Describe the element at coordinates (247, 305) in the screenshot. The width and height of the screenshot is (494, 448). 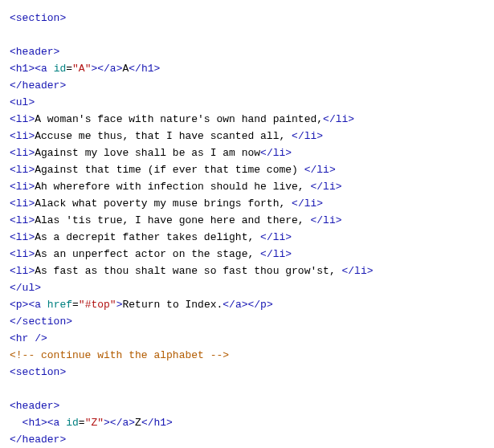
I see `token-tag: </a></p>` at that location.